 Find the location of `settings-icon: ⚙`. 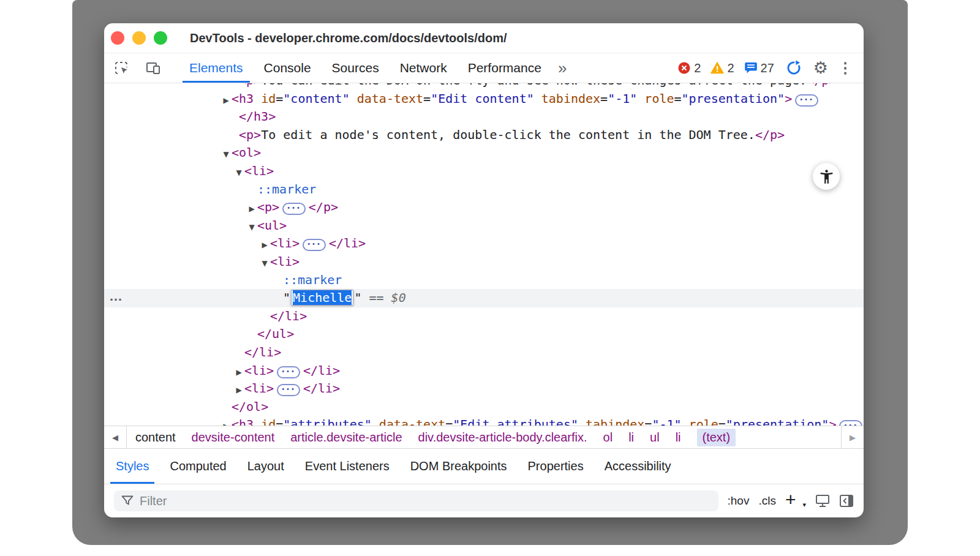

settings-icon: ⚙ is located at coordinates (821, 69).